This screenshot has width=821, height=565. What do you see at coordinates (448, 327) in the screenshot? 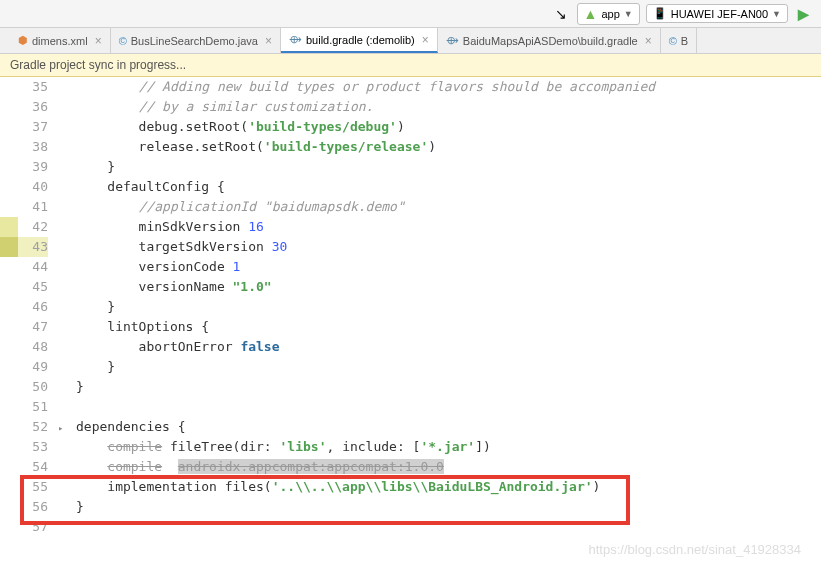
I see `code-line: lintOptions {` at bounding box center [448, 327].